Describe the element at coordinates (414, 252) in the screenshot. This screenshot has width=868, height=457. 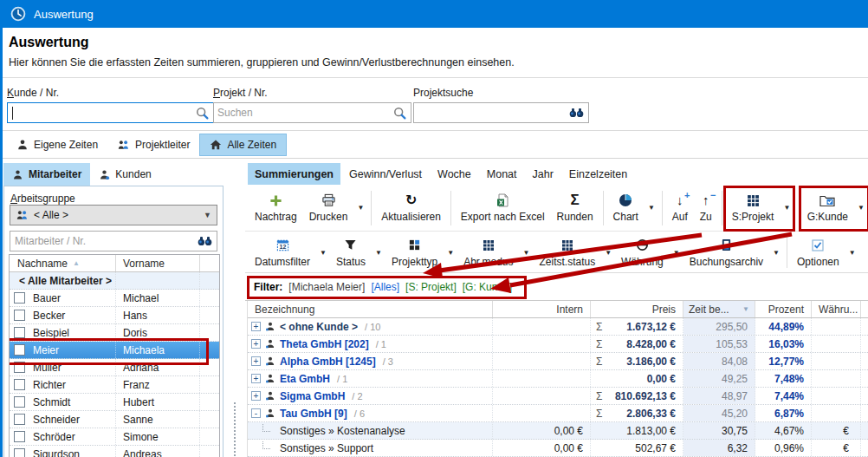
I see `projekttyp-button: Projekttyp` at that location.